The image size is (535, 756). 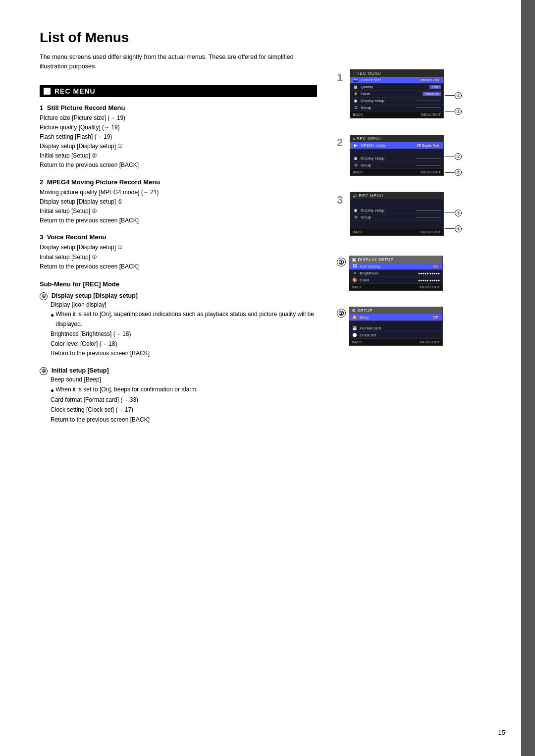 What do you see at coordinates (75, 91) in the screenshot?
I see `rec-menu-label: REC MENU` at bounding box center [75, 91].